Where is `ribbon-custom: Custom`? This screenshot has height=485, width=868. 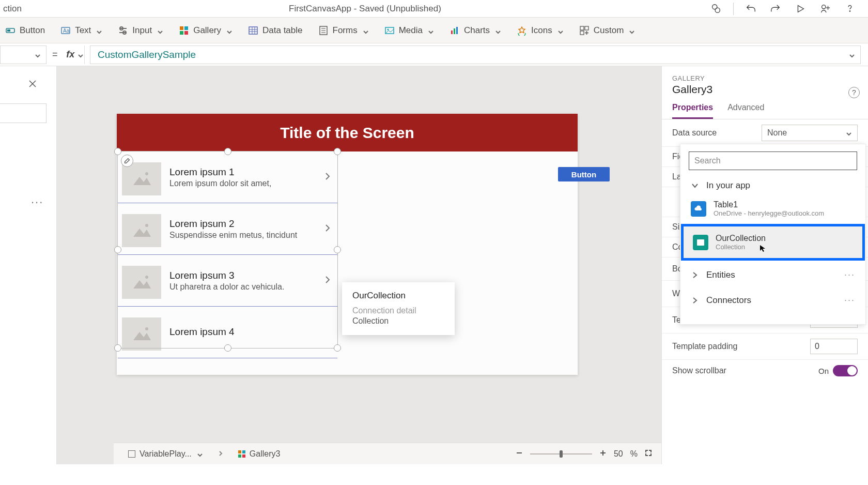
ribbon-custom: Custom is located at coordinates (608, 31).